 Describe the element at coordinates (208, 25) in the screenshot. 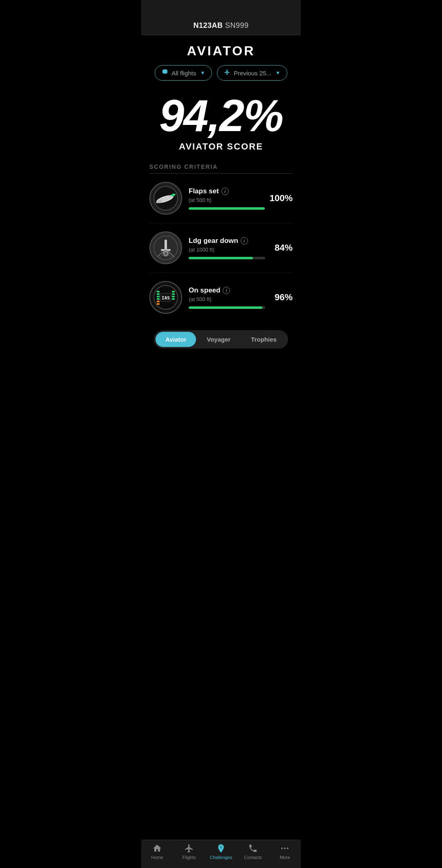

I see `registration: N123AB` at that location.